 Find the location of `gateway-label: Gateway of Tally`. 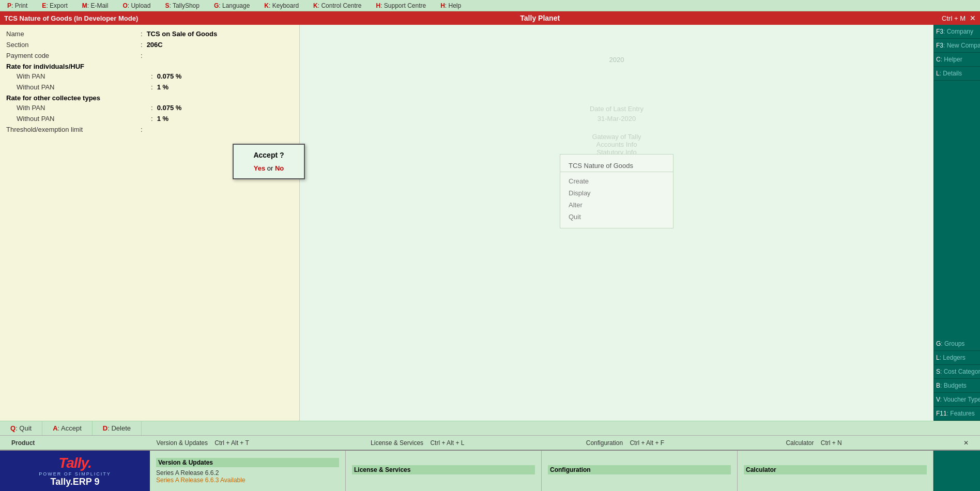

gateway-label: Gateway of Tally is located at coordinates (616, 136).